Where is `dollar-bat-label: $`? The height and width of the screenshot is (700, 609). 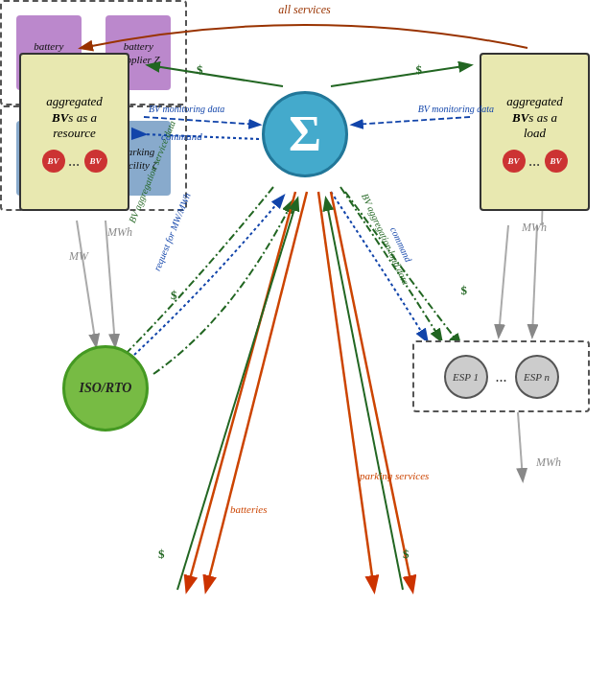
dollar-bat-label: $ is located at coordinates (161, 554).